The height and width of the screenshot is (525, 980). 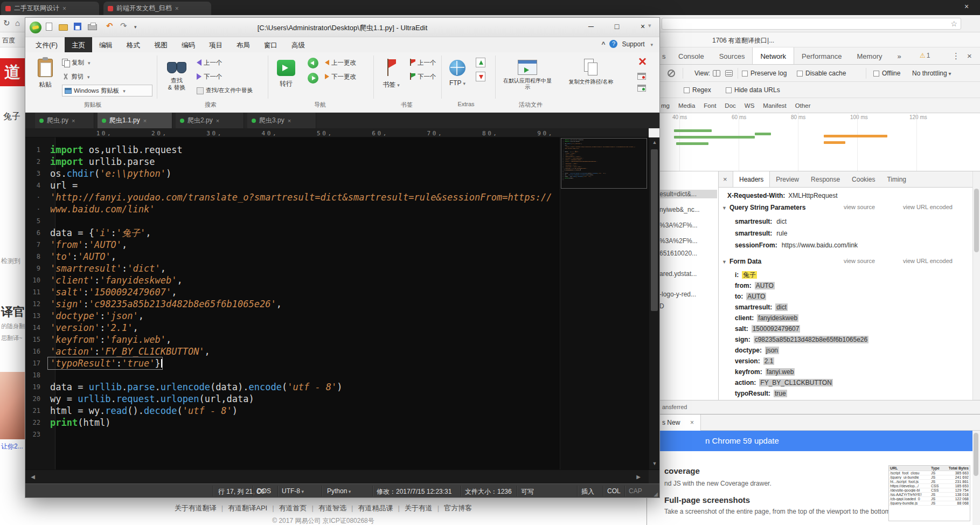 What do you see at coordinates (293, 508) in the screenshot?
I see `footer-link: 有道首页` at bounding box center [293, 508].